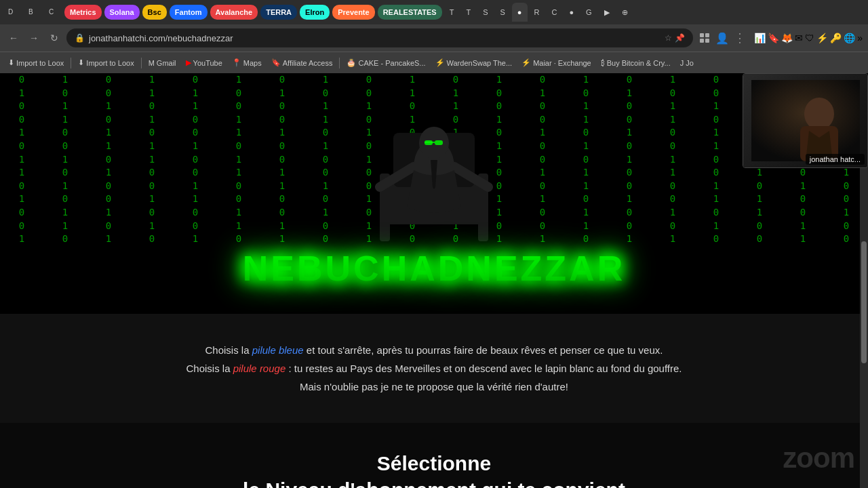 The height and width of the screenshot is (488, 868). What do you see at coordinates (556, 62) in the screenshot?
I see `bookmark-maiar: ⚡ Maiar · Exchange` at bounding box center [556, 62].